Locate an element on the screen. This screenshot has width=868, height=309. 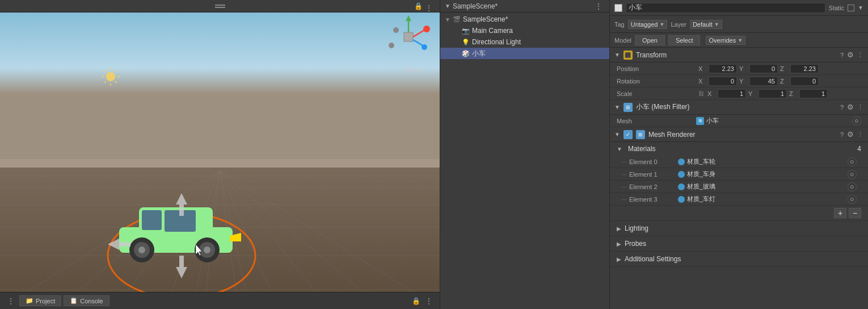
layer-dropdown: Default ▼ is located at coordinates (706, 24).